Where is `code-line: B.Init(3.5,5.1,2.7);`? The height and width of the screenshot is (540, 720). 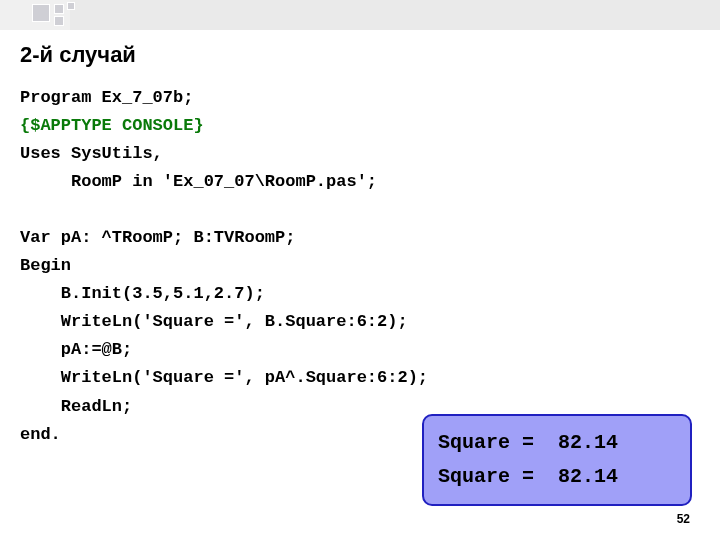
code-line: B.Init(3.5,5.1,2.7); is located at coordinates (142, 294).